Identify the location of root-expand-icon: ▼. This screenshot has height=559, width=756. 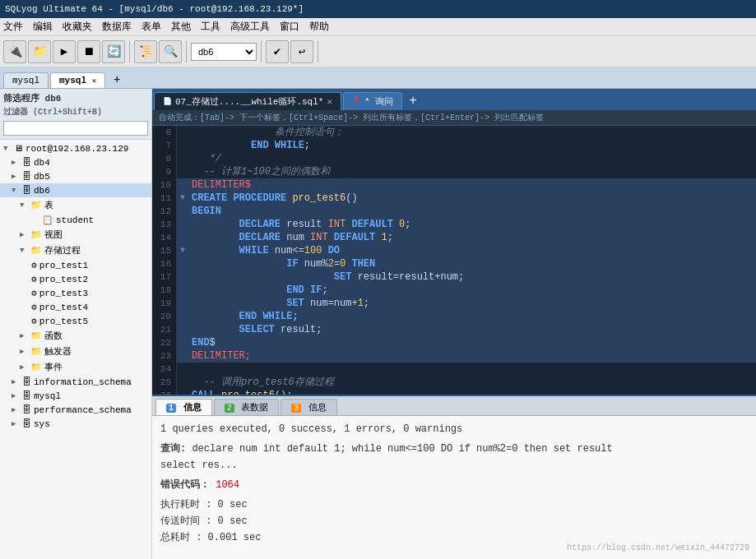
(7, 149).